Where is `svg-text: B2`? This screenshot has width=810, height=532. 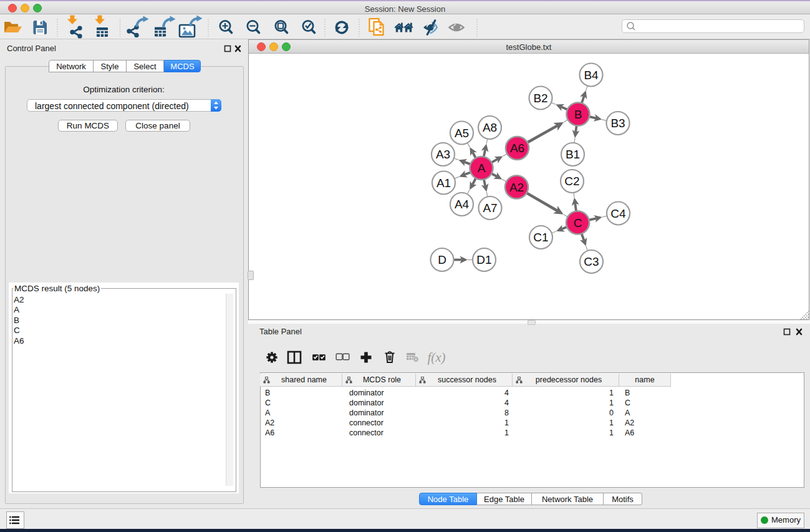 svg-text: B2 is located at coordinates (540, 99).